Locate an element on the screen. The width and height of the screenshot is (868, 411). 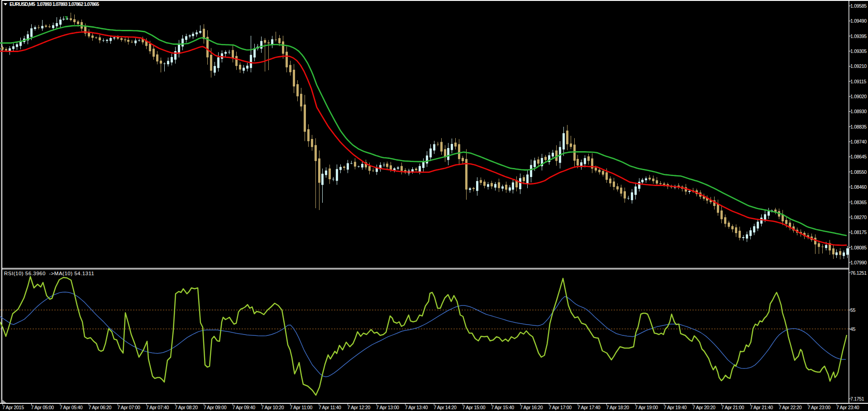
svg-text: 7 Apr 19:40 is located at coordinates (675, 407).